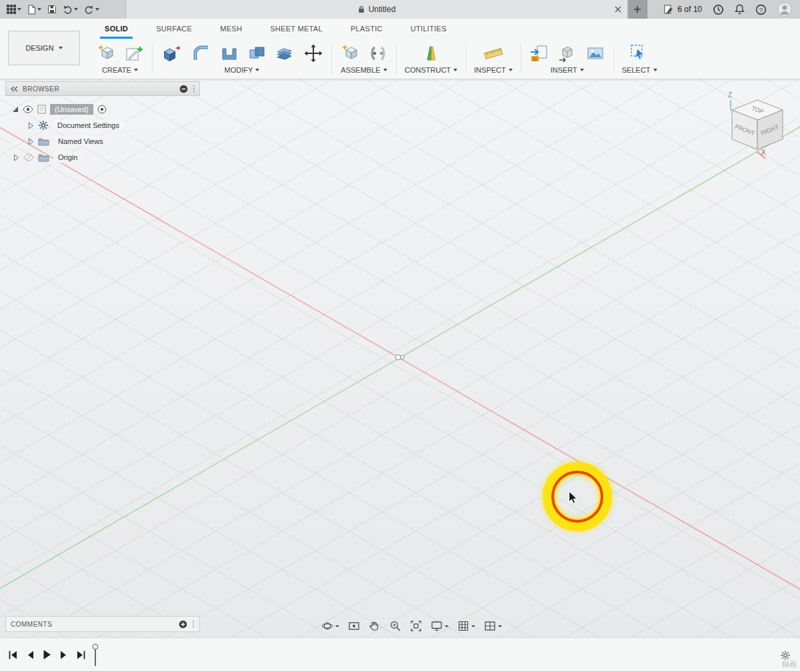  I want to click on viewcube: Z X TOP FRONT RIGHT, so click(759, 130).